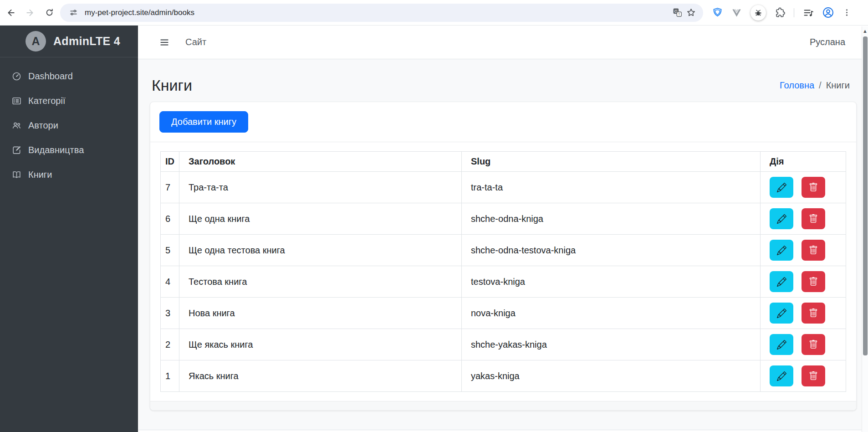 The image size is (868, 432). I want to click on book-title: Якась книга, so click(321, 376).